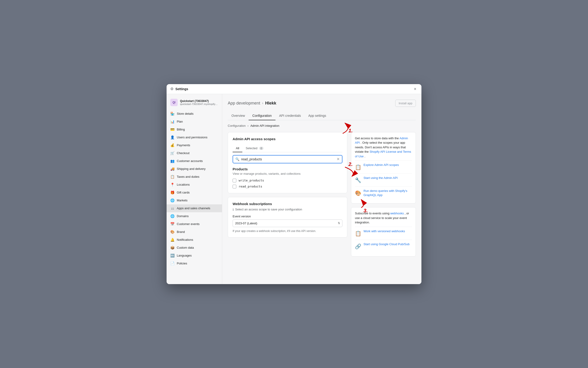  Describe the element at coordinates (185, 240) in the screenshot. I see `sidebar-item-label: Notifications` at that location.